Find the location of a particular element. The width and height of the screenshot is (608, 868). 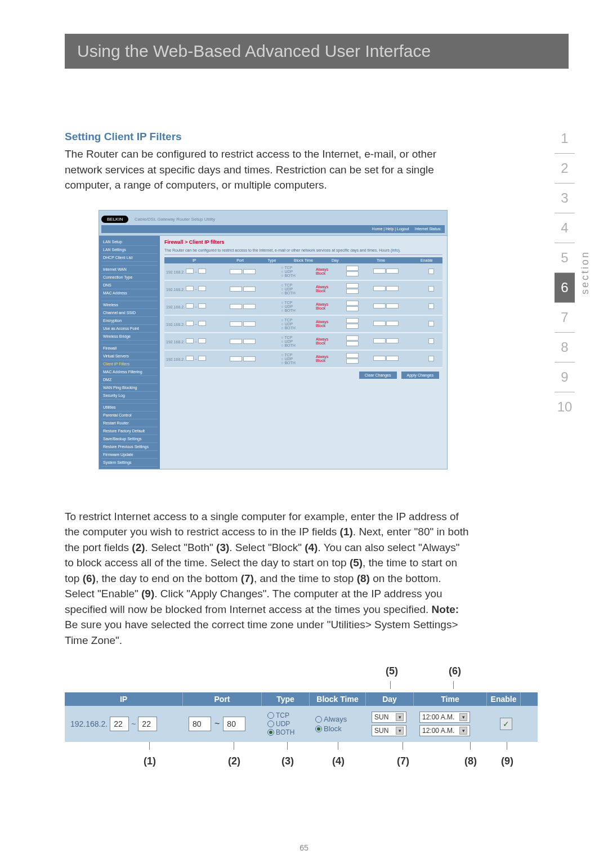

section-nav-item: 10 is located at coordinates (565, 407).